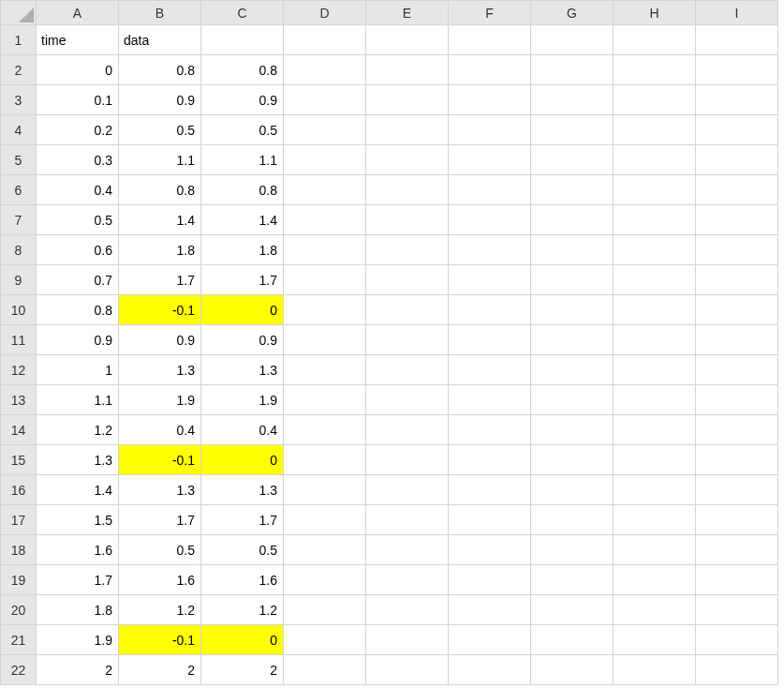 This screenshot has width=784, height=688. I want to click on cell-B9: 1.7, so click(160, 280).